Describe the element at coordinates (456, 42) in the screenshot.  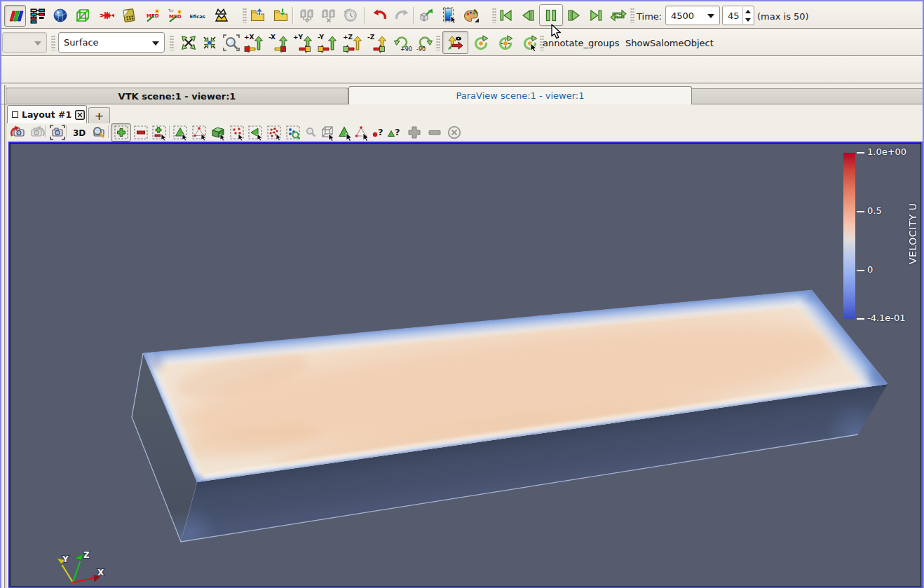
I see `show-orientation-axes-button` at that location.